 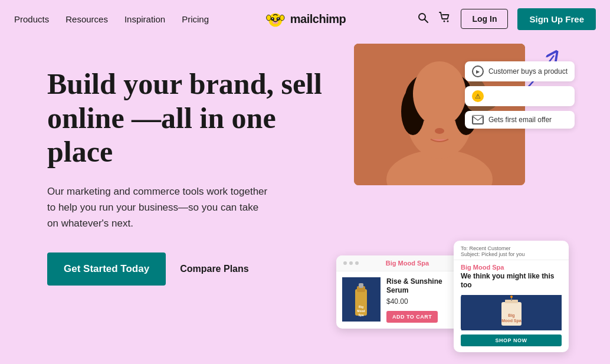 What do you see at coordinates (404, 300) in the screenshot?
I see `store-body: Big Mood Spa Rise & Sunshine Serum $40.0…` at bounding box center [404, 300].